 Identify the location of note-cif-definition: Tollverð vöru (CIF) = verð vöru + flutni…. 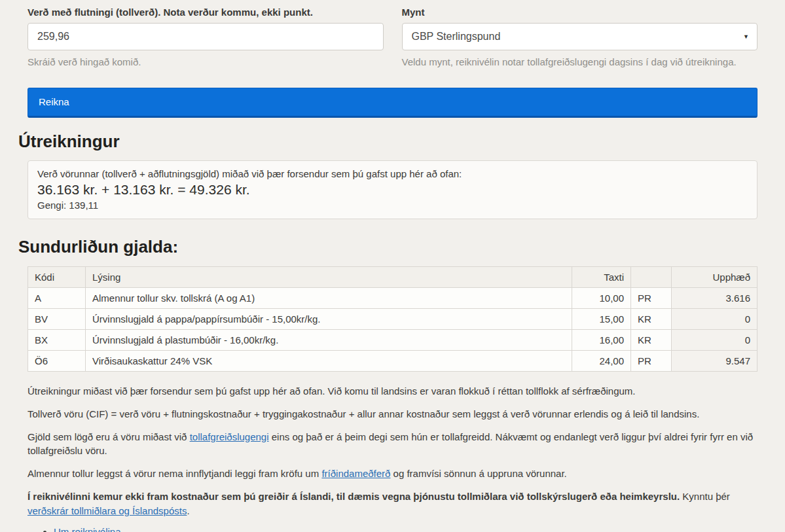
(393, 414).